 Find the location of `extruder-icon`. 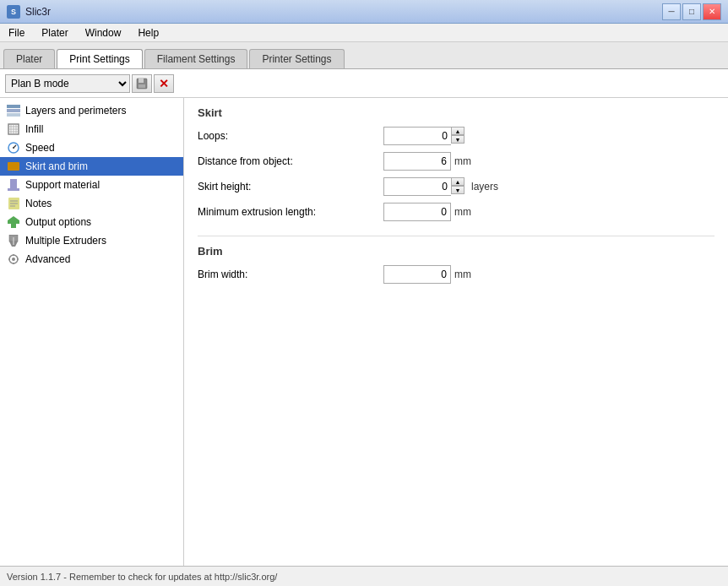

extruder-icon is located at coordinates (14, 241).